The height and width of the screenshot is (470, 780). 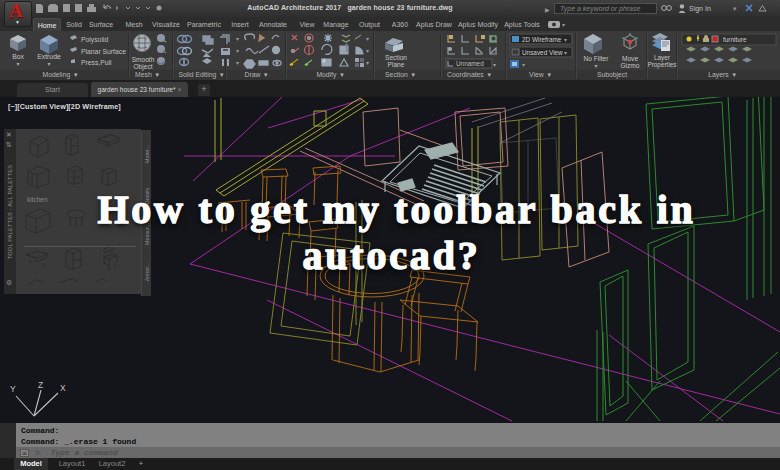 What do you see at coordinates (630, 58) in the screenshot?
I see `svg-text: Move` at bounding box center [630, 58].